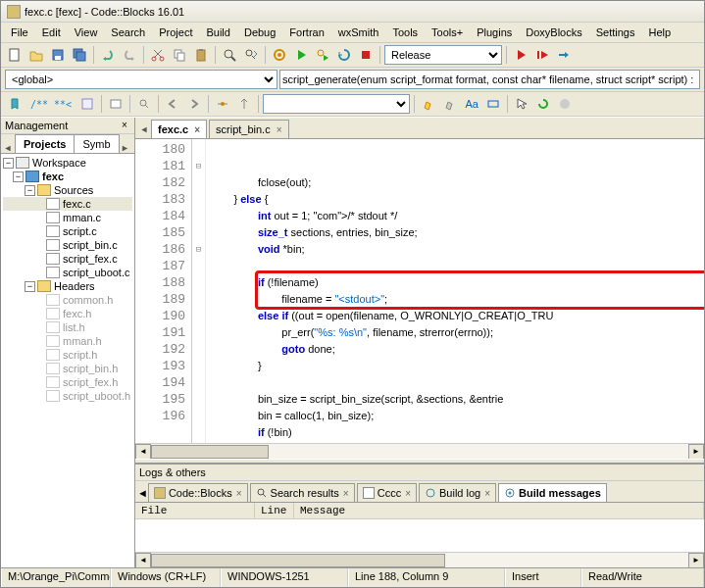 The width and height of the screenshot is (705, 588). I want to click on tree-file: script_uboot.c, so click(68, 272).